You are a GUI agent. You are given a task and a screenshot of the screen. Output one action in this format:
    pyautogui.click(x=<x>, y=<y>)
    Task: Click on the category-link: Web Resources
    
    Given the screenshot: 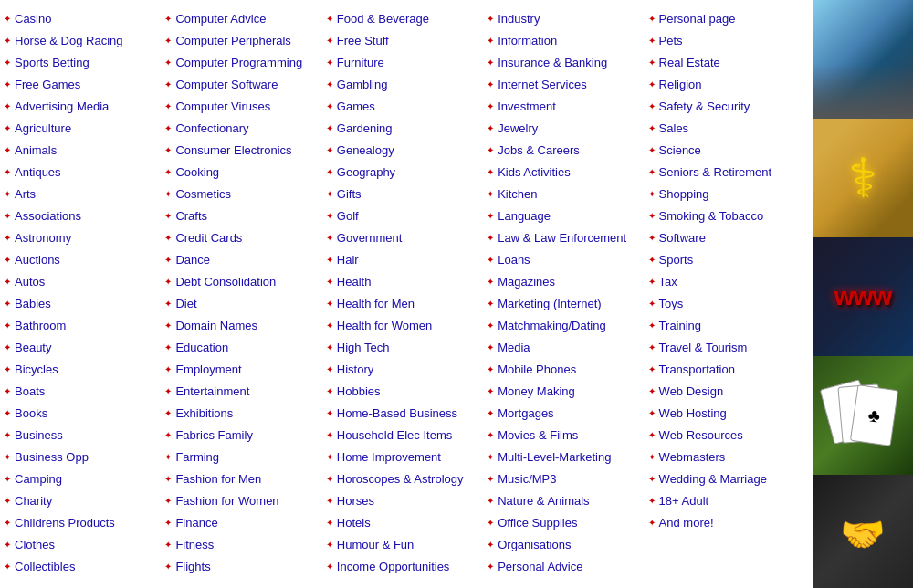 What is the action you would take?
    pyautogui.click(x=701, y=435)
    